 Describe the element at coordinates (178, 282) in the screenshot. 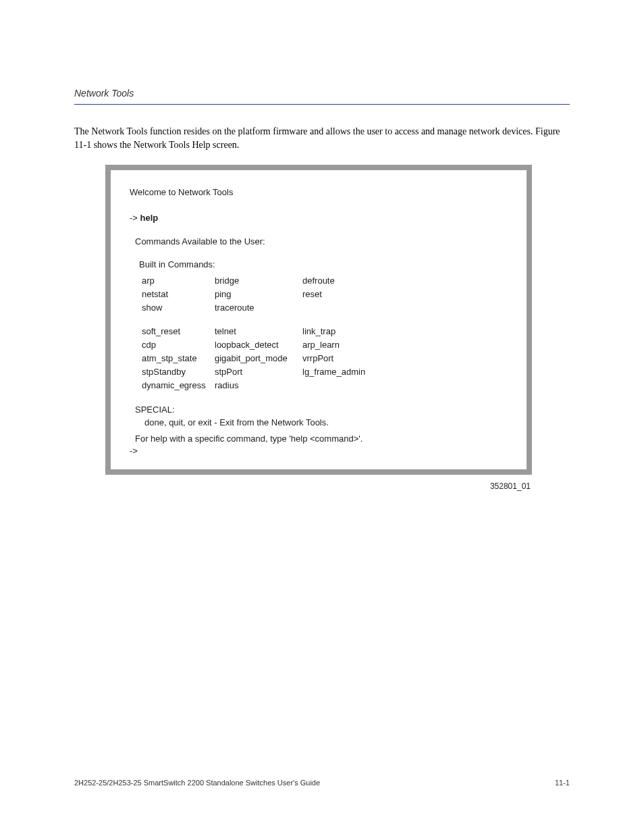

I see `cmd-cell: arp` at that location.